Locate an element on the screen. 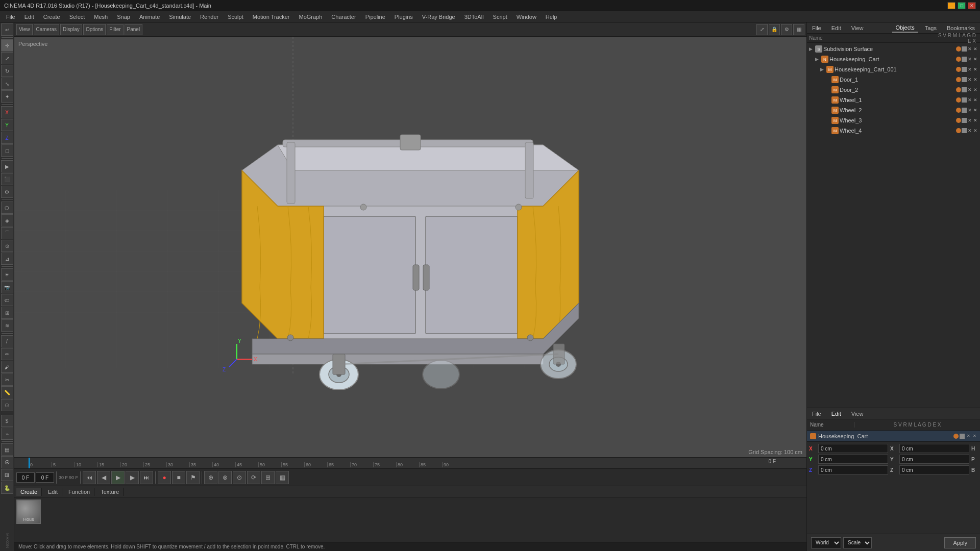  lock-x-w2: ✕ is located at coordinates (970, 110).